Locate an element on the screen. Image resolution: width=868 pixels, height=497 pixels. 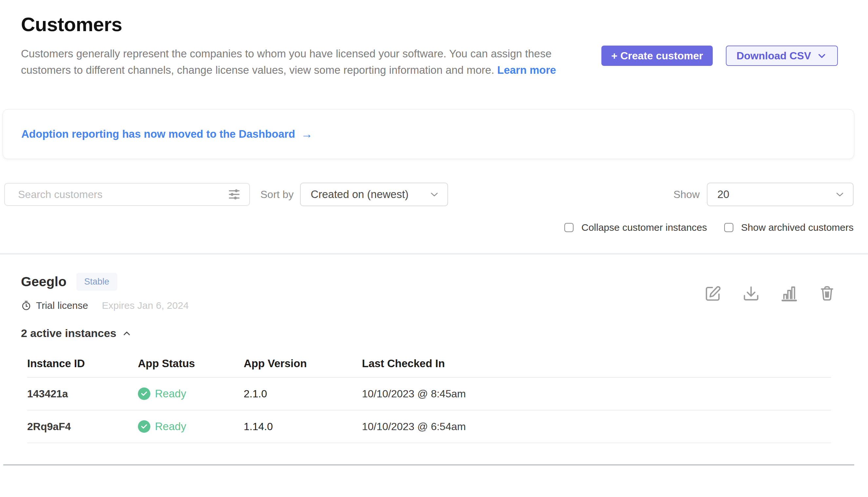
table-row: 143421a Ready 2.1.0 10/10/2023 @ 8:45am is located at coordinates (429, 394).